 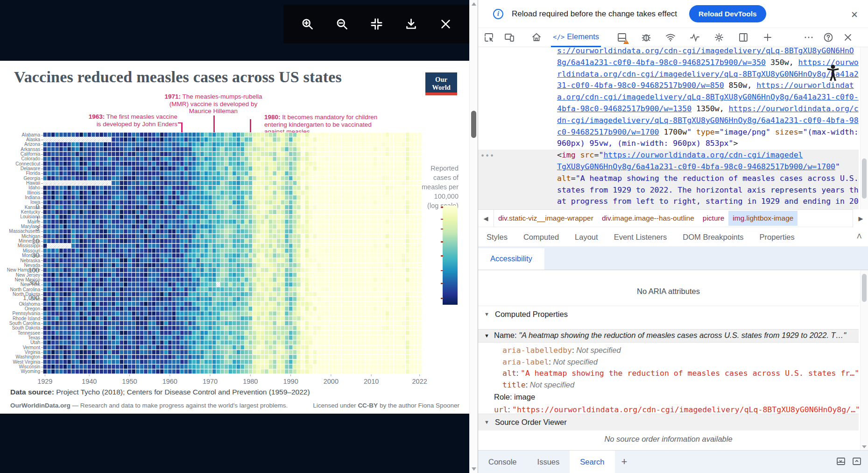 I want to click on state-label: Idaho, so click(x=35, y=188).